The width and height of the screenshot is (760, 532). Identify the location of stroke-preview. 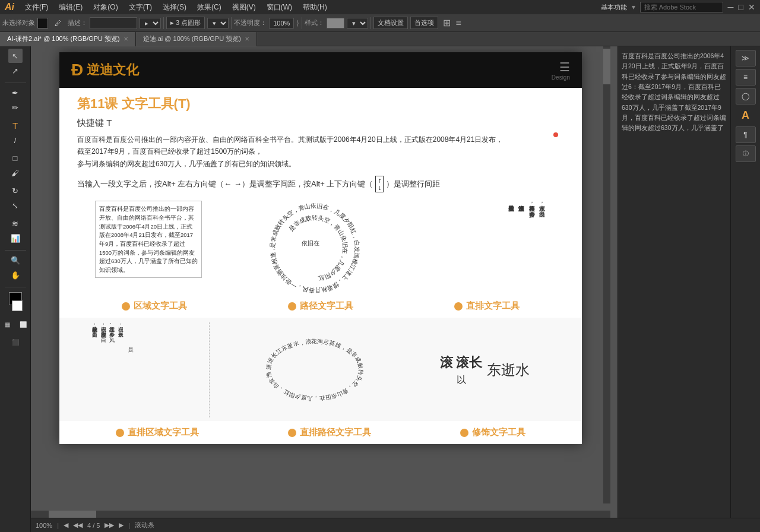
(113, 23).